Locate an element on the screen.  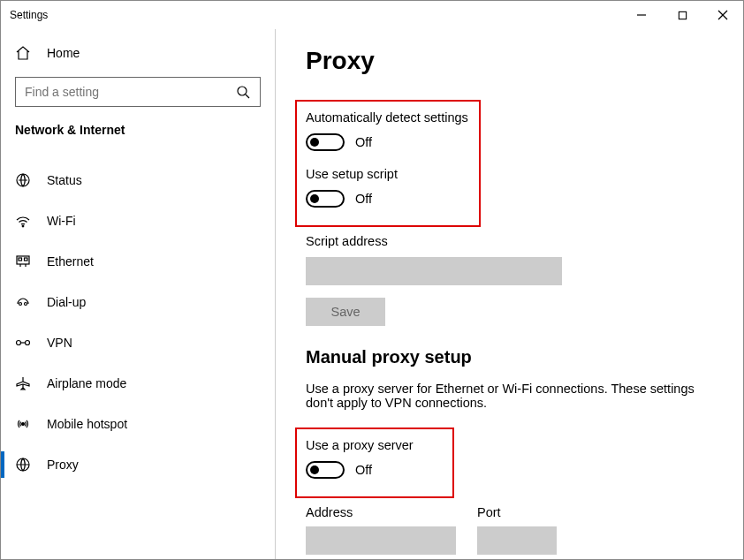
window-title: Settings is located at coordinates (28, 15).